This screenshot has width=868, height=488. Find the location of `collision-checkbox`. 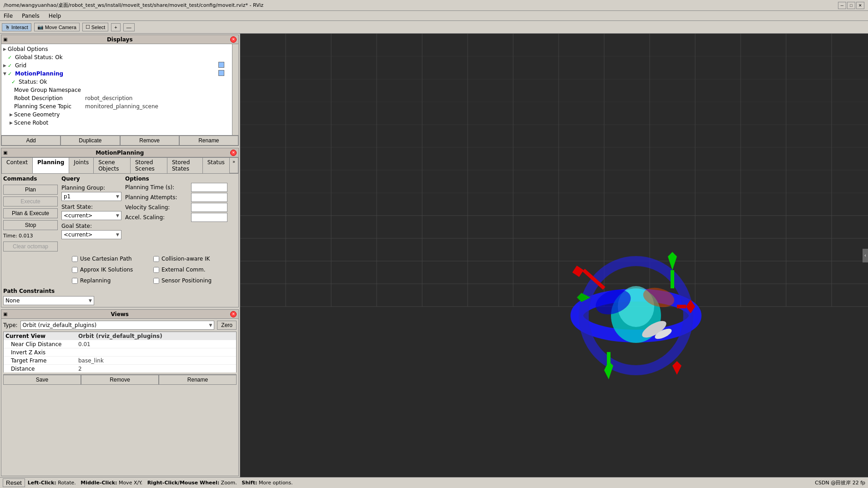

collision-checkbox is located at coordinates (156, 259).